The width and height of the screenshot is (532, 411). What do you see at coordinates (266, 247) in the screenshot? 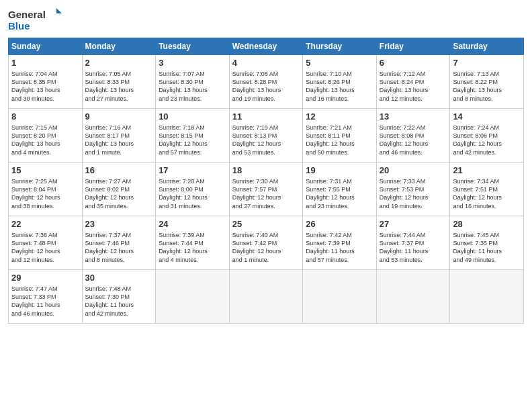
I see `day-info: Sunrise: 7:40 AM Sunset: 7:42 PM Dayligh…` at bounding box center [266, 247].